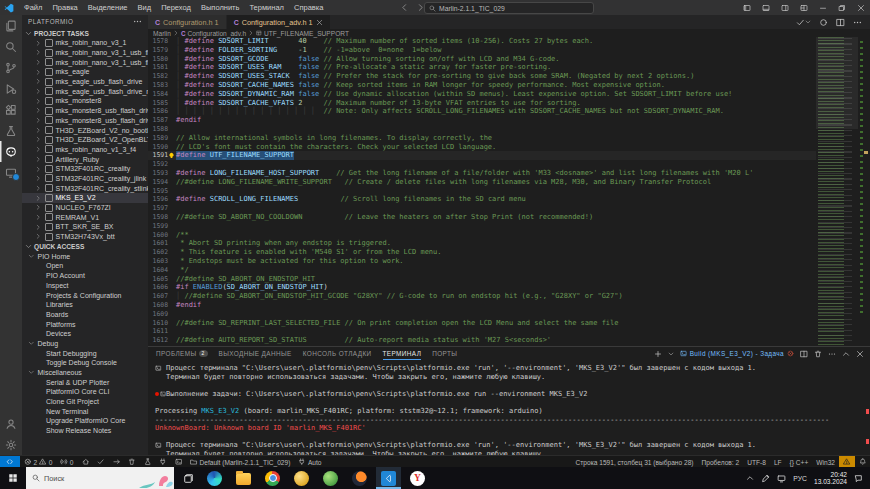 This screenshot has width=870, height=489. What do you see at coordinates (302, 478) in the screenshot?
I see `taskbar-app-gold-icon` at bounding box center [302, 478].